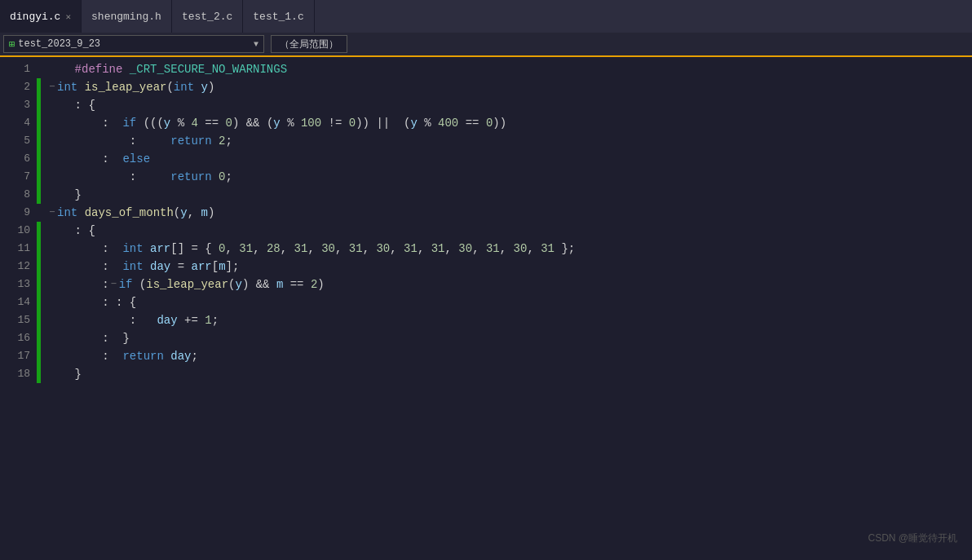  I want to click on code-line-18: }, so click(510, 374).